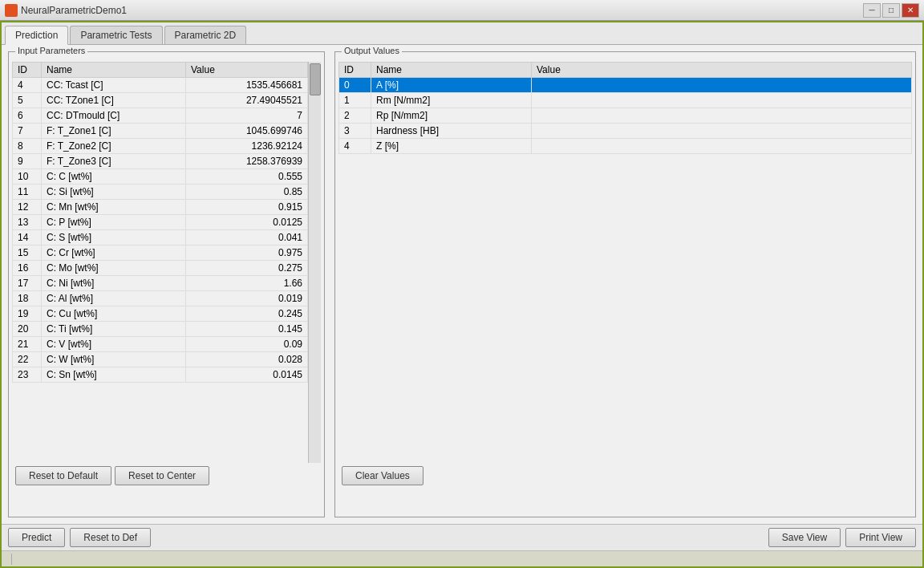 This screenshot has height=568, width=924. Describe the element at coordinates (114, 268) in the screenshot. I see `row-name: C: Mo [wt%]` at that location.